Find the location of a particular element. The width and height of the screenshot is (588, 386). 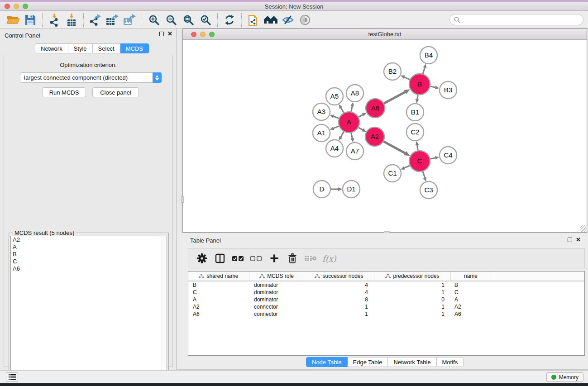

deselect-all-icon is located at coordinates (256, 258).